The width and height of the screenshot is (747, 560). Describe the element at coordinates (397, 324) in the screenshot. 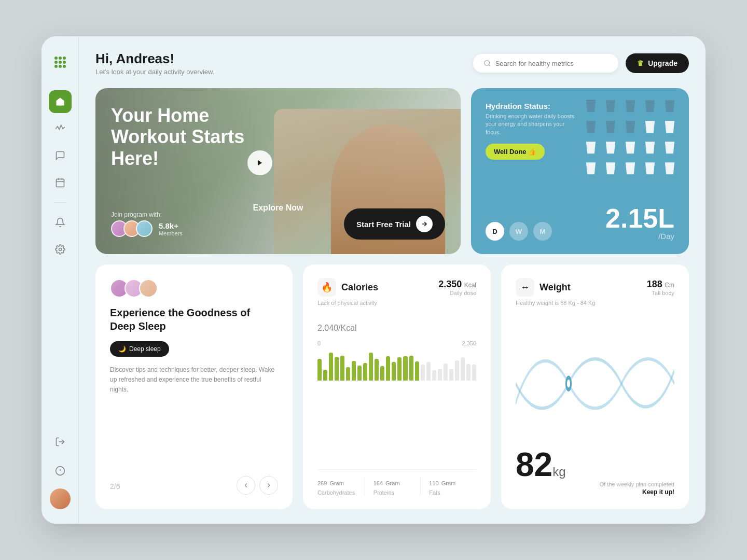

I see `calories-current-value: 2.040/Kcal` at that location.